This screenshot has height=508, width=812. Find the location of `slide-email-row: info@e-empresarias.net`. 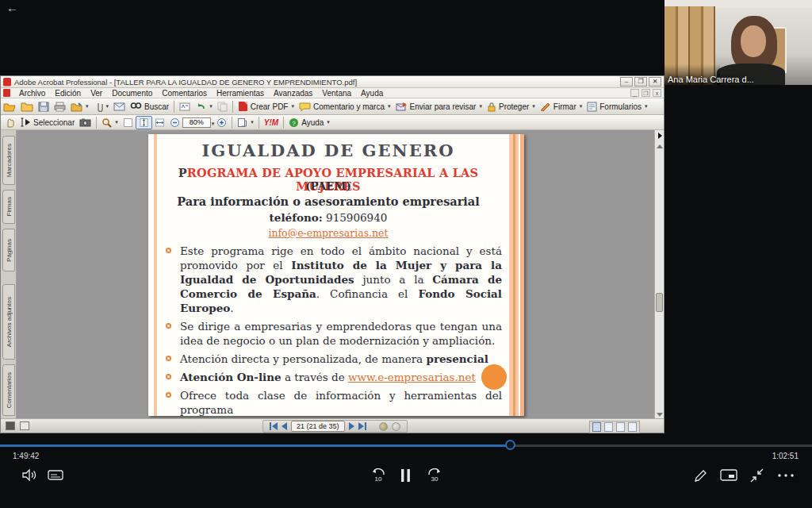

slide-email-row: info@e-empresarias.net is located at coordinates (328, 233).